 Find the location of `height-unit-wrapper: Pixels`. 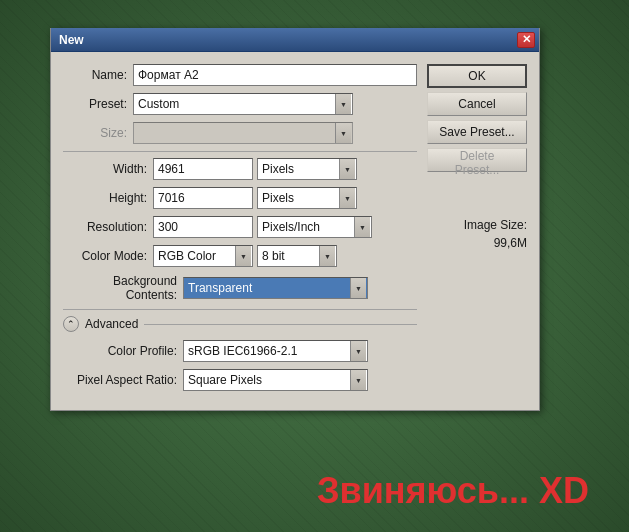

height-unit-wrapper: Pixels is located at coordinates (307, 198).